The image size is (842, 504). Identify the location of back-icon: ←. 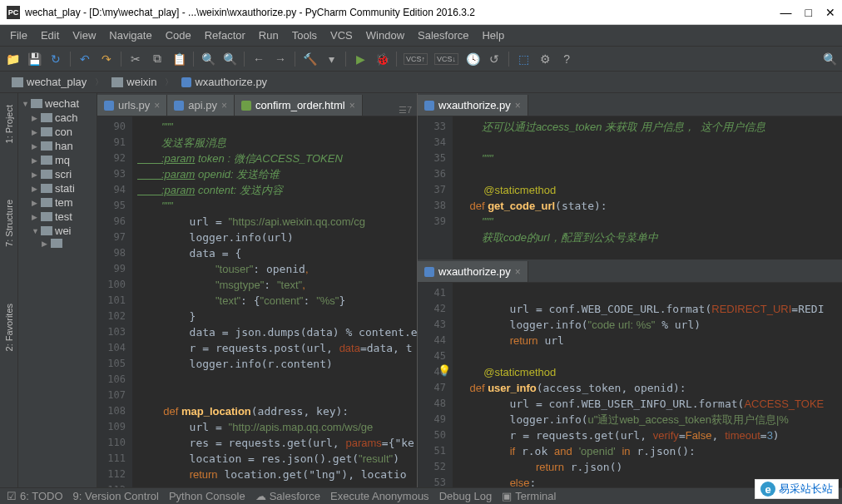
(259, 59).